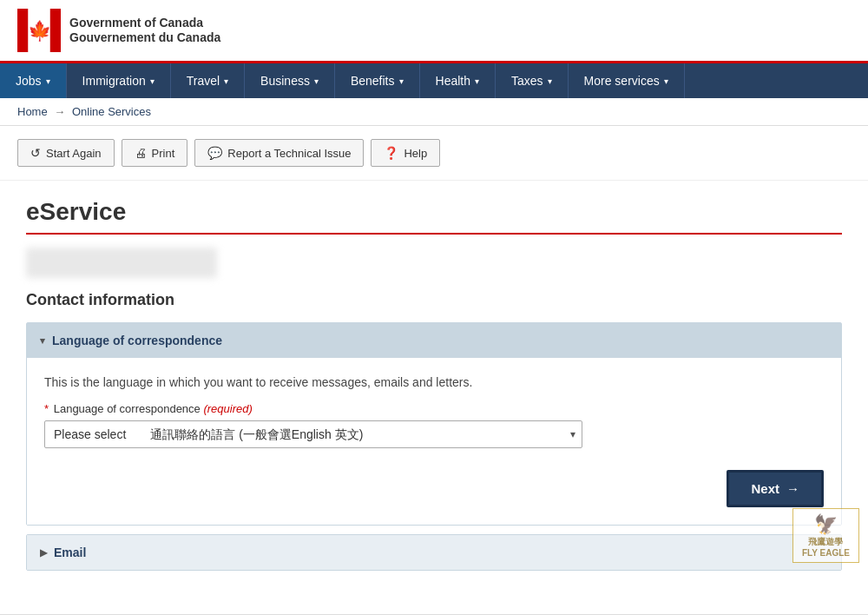  Describe the element at coordinates (434, 301) in the screenshot. I see `contact-info-title: Contact information` at that location.